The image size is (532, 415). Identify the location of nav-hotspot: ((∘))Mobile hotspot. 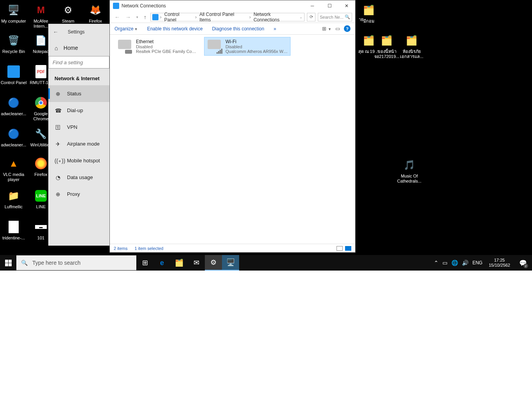
(79, 160).